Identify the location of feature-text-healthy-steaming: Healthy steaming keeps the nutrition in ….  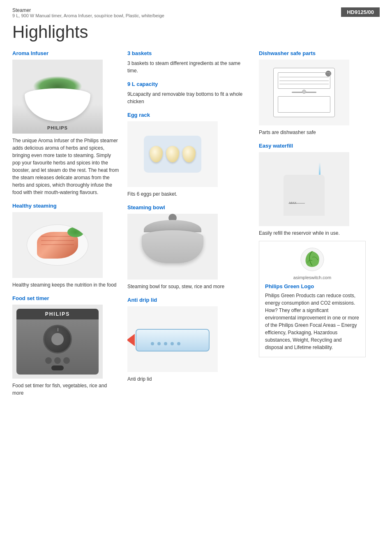
(66, 285).